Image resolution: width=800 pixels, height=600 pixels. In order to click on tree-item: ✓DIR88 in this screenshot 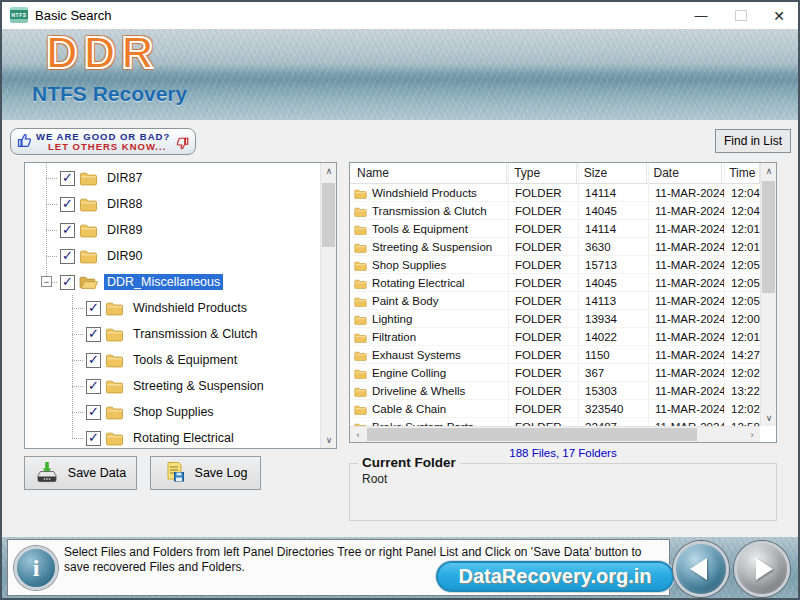, I will do `click(172, 204)`.